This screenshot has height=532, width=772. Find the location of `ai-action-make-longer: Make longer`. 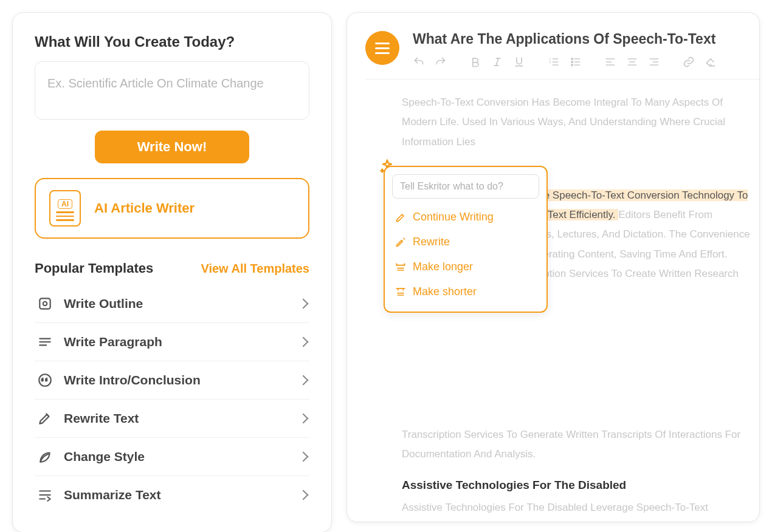

ai-action-make-longer: Make longer is located at coordinates (466, 267).